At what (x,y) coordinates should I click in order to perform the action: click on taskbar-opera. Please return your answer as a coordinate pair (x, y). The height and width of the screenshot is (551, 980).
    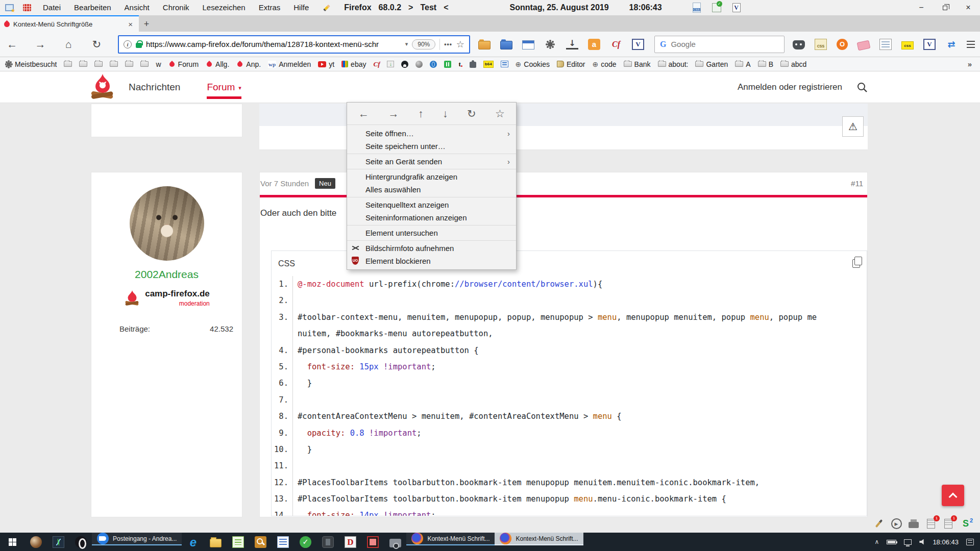
    Looking at the image, I should click on (81, 542).